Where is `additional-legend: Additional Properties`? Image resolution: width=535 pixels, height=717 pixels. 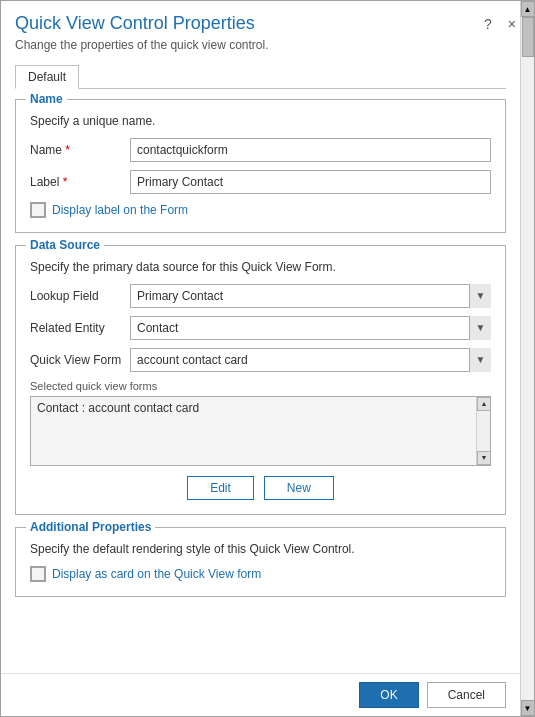
additional-legend: Additional Properties is located at coordinates (90, 527).